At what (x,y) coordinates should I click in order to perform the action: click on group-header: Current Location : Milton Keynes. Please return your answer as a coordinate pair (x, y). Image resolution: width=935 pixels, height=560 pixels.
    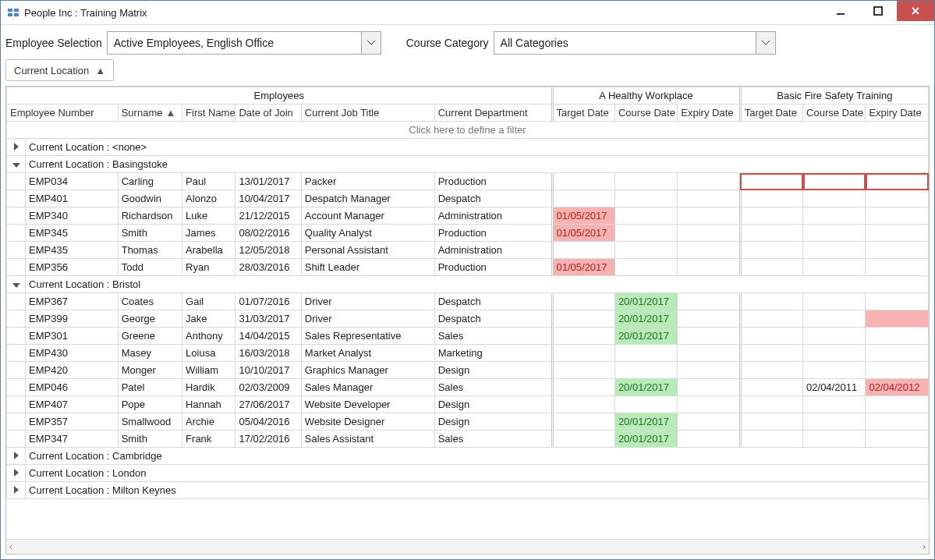
    Looking at the image, I should click on (477, 491).